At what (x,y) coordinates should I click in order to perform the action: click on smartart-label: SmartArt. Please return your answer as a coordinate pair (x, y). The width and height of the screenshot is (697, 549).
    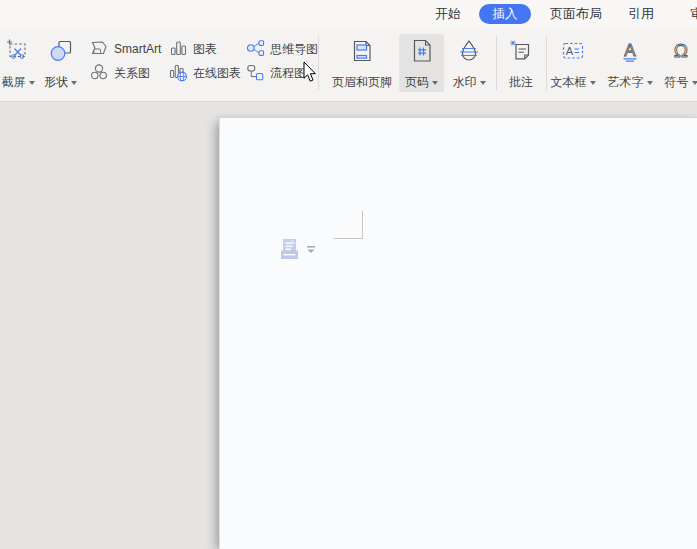
    Looking at the image, I should click on (138, 49).